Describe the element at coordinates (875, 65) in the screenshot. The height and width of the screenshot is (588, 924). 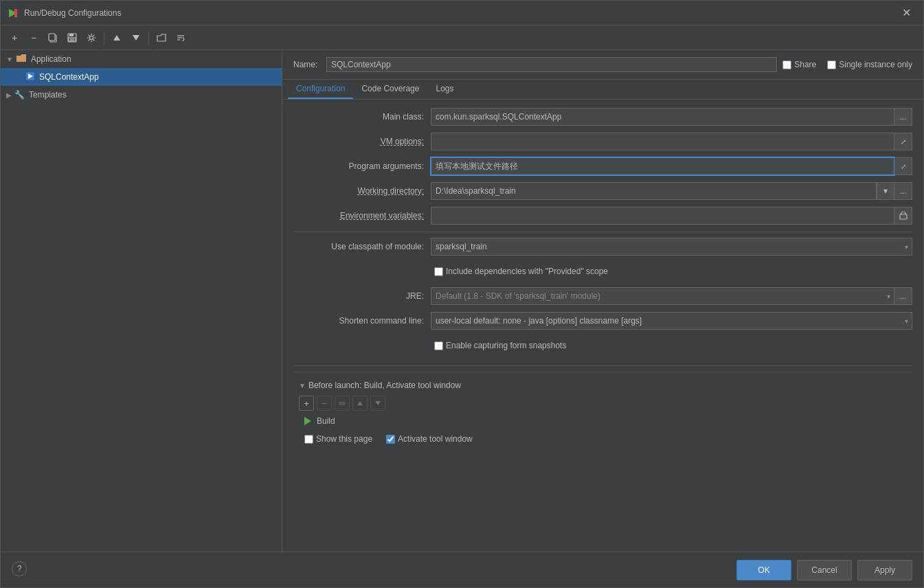
I see `single-instance-label-text: Single instance only` at that location.